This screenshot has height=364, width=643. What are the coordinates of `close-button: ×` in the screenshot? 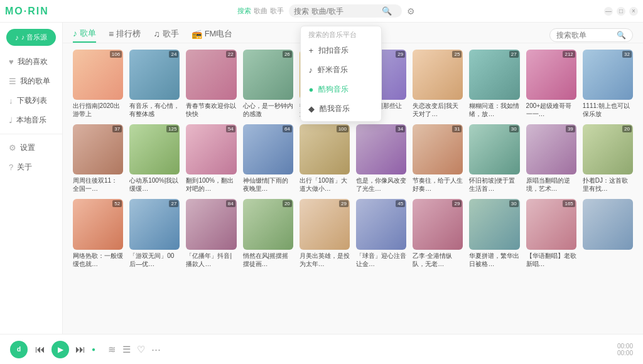 It's located at (634, 11).